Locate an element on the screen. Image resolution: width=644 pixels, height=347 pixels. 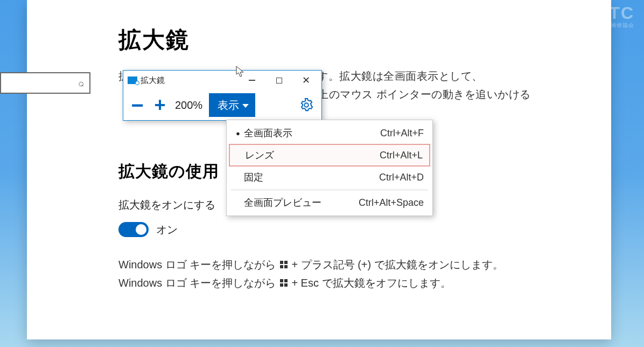
search-icon: ⌕ is located at coordinates (81, 83).